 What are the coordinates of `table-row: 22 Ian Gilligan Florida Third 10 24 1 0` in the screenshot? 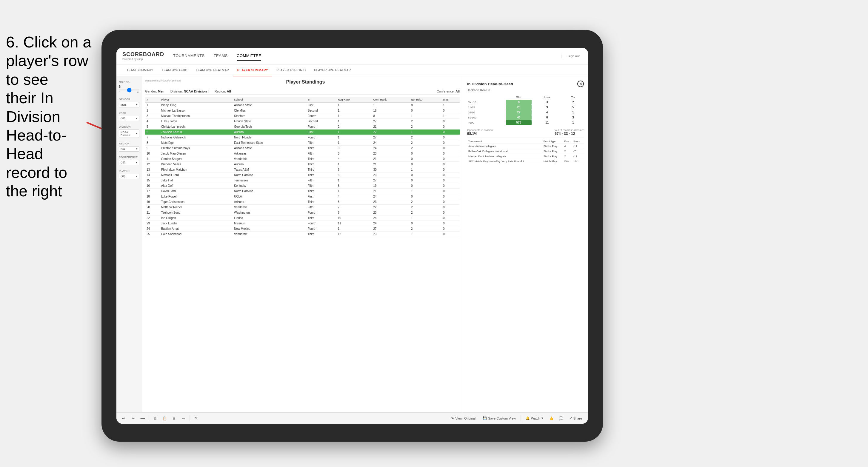 It's located at (303, 218).